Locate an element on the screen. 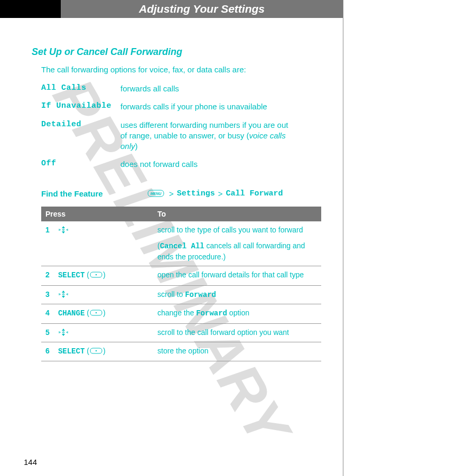 The height and width of the screenshot is (476, 476). header-title: Adjusting Your Settings is located at coordinates (202, 9).